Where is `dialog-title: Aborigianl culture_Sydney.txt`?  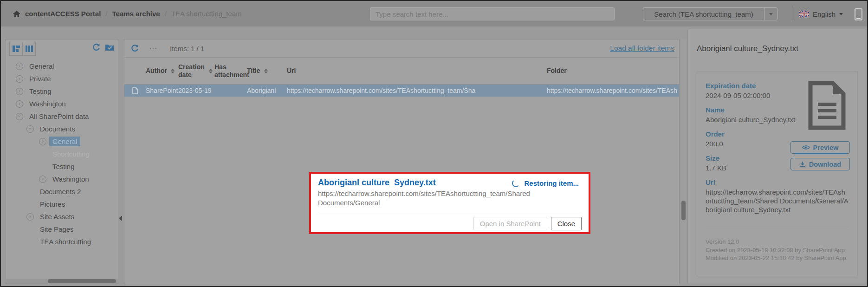 dialog-title: Aborigianl culture_Sydney.txt is located at coordinates (377, 183).